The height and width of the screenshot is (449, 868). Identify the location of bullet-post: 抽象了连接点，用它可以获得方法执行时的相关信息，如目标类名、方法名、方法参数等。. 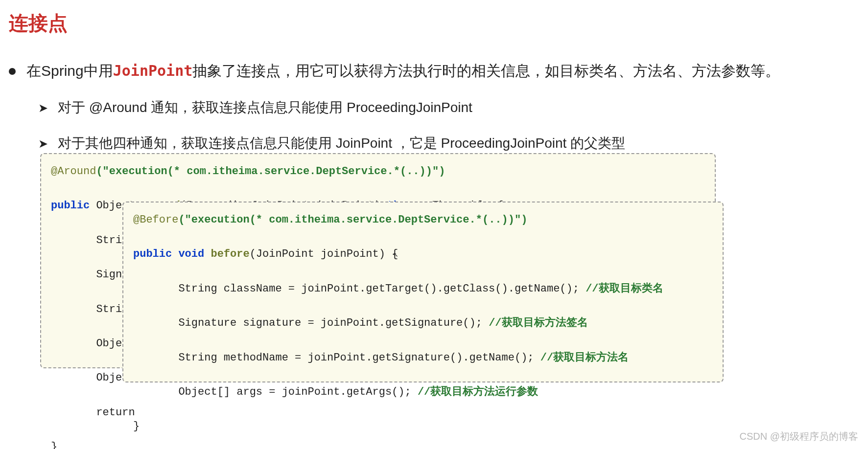
(486, 70).